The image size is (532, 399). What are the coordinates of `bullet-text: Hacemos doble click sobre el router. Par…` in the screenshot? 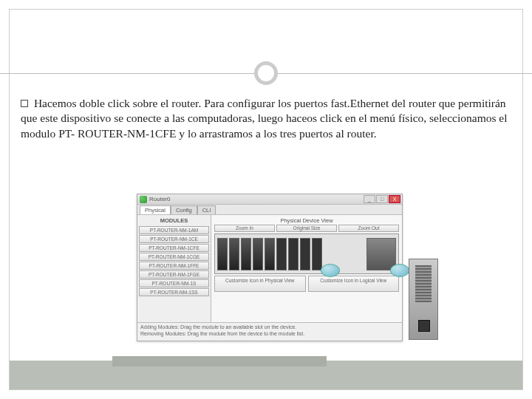 It's located at (265, 118).